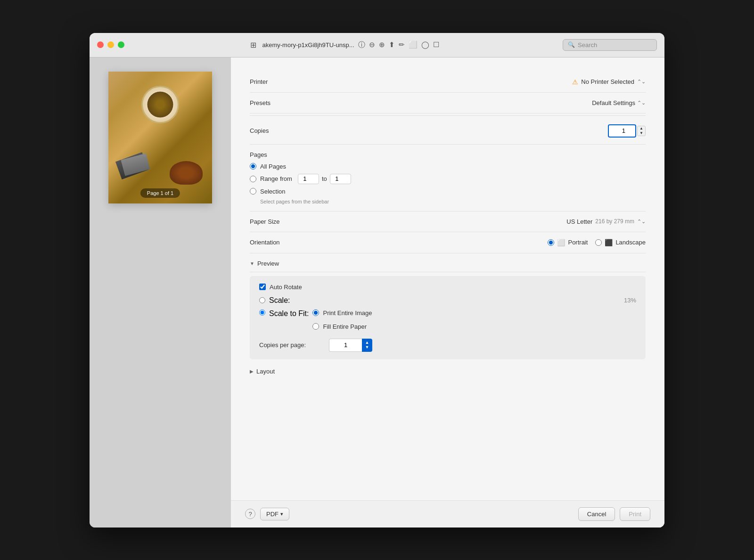  What do you see at coordinates (436, 45) in the screenshot?
I see `edit-icon: ☐` at bounding box center [436, 45].